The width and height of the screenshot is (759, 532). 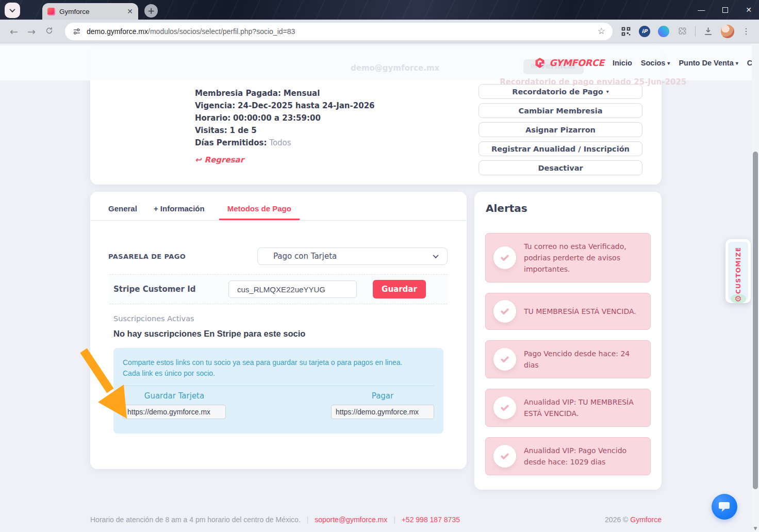 What do you see at coordinates (353, 256) in the screenshot?
I see `gateway-select: Pago con Tarjeta` at bounding box center [353, 256].